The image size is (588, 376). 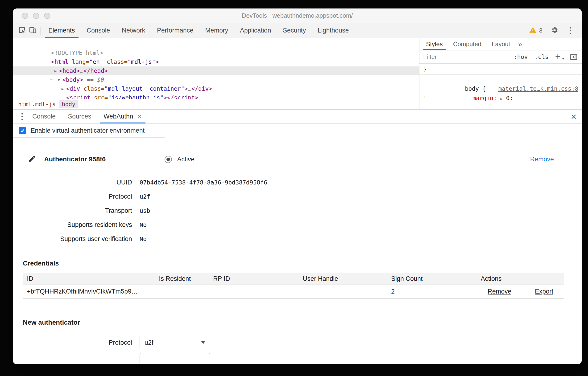 I want to click on rule-selector: body, so click(x=472, y=89).